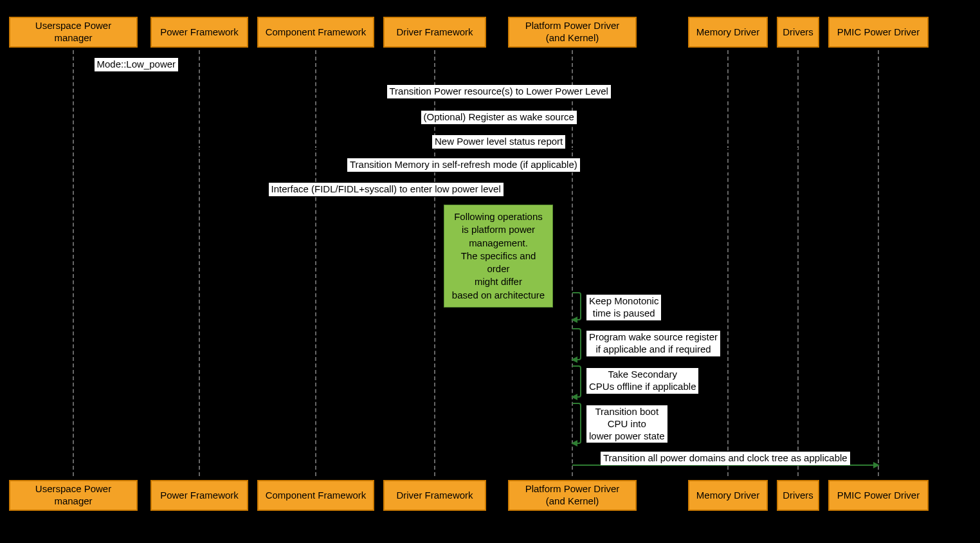  Describe the element at coordinates (73, 495) in the screenshot. I see `participant-userspace-bottom: Userspace Power manager` at that location.